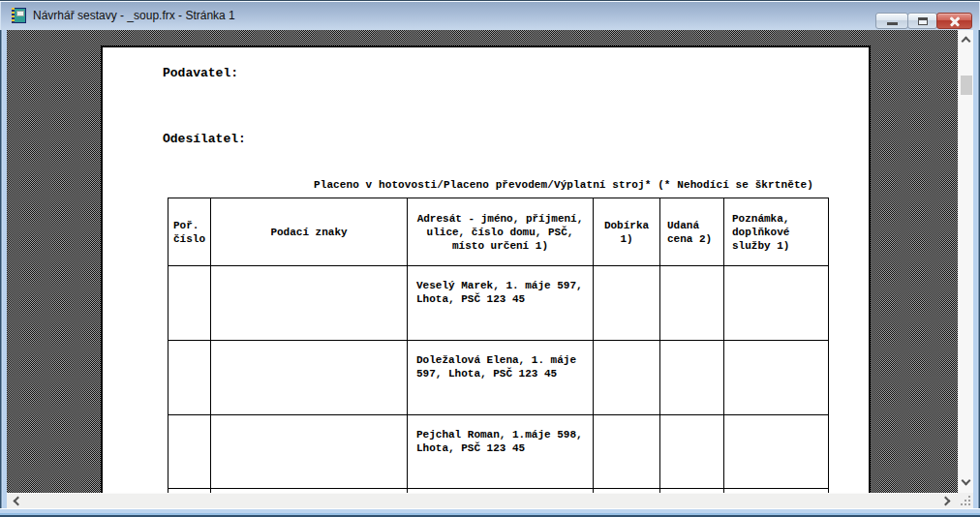 This screenshot has height=517, width=980. I want to click on titlebar: Návrhář sestavy - _soup.frx - Stránka 1, so click(490, 15).